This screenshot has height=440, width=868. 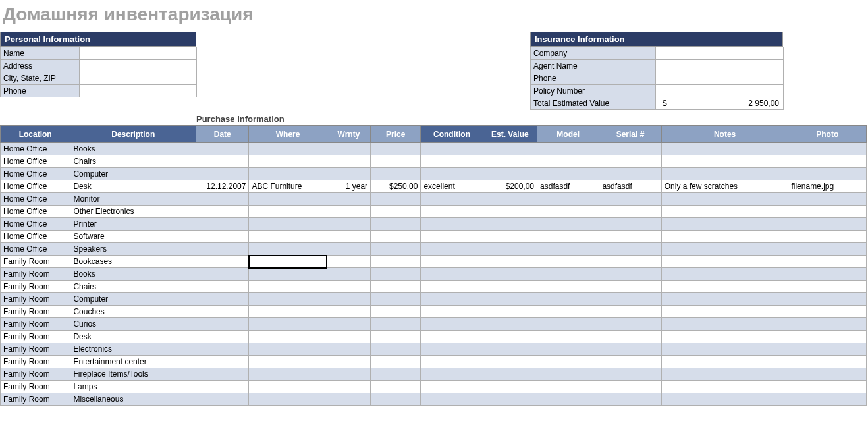 I want to click on value-agent, so click(x=720, y=66).